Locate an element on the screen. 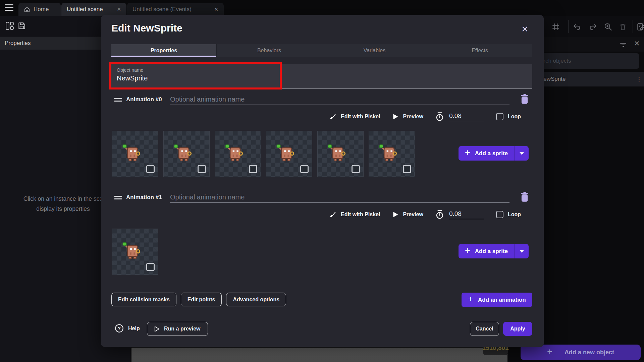 The width and height of the screenshot is (644, 362). object-item-menu-icon: ⋮ is located at coordinates (639, 79).